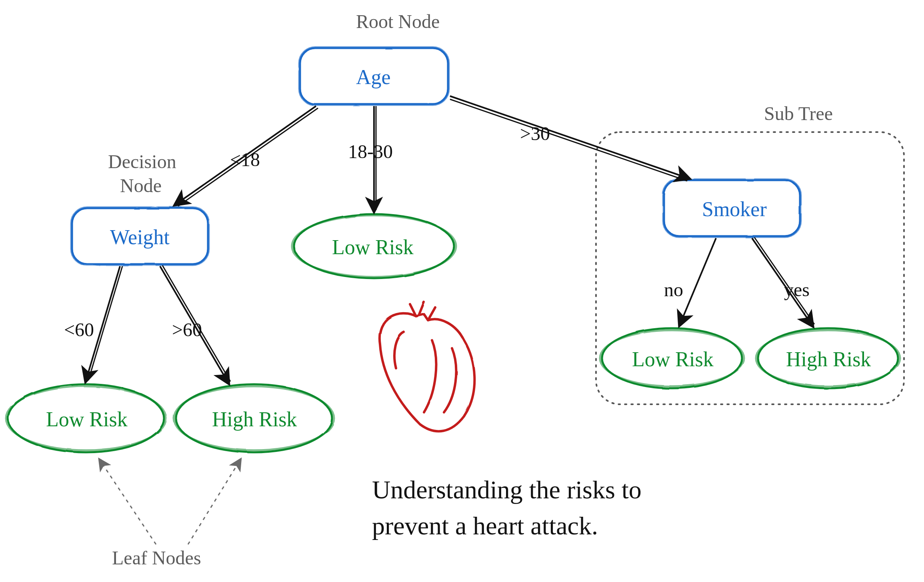 The height and width of the screenshot is (582, 924). What do you see at coordinates (734, 209) in the screenshot?
I see `node-smoker-text: Smoker` at bounding box center [734, 209].